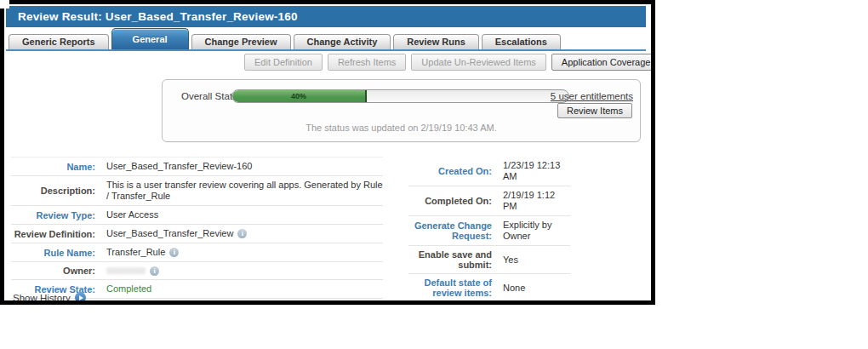 This screenshot has width=868, height=349. I want to click on tab-general: General, so click(150, 39).